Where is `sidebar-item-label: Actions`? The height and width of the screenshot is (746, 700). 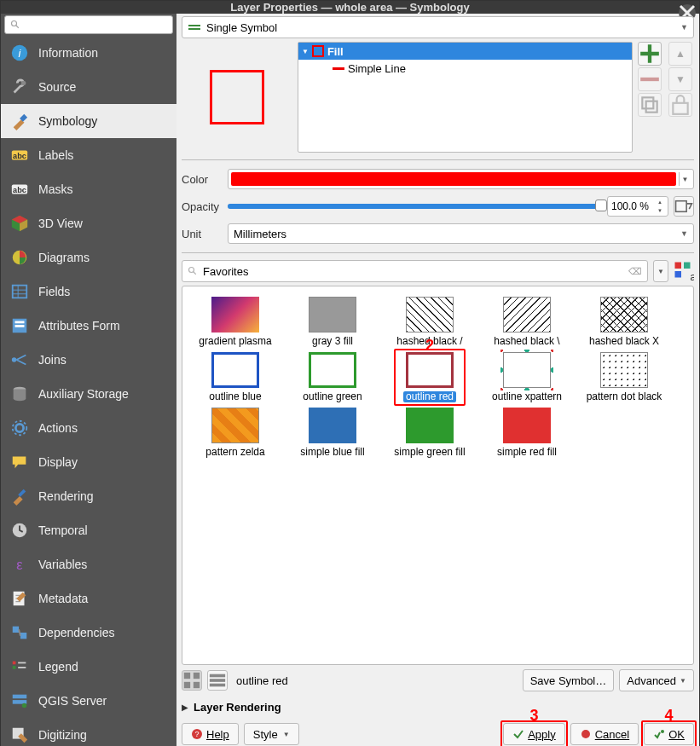 sidebar-item-label: Actions is located at coordinates (58, 428).